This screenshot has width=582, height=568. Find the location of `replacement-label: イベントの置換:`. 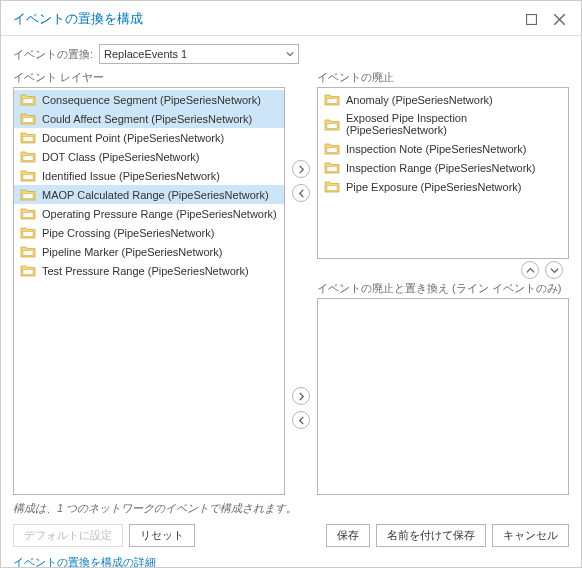

replacement-label: イベントの置換: is located at coordinates (53, 54).